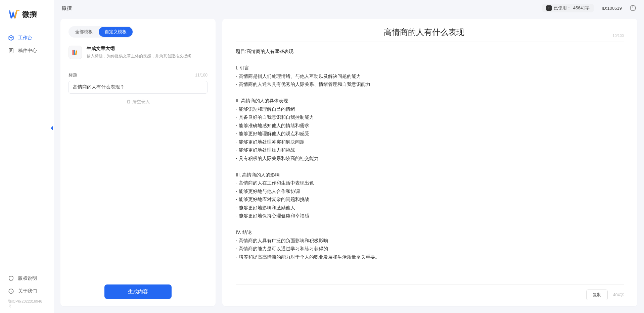 The height and width of the screenshot is (313, 644). I want to click on template-card: 生成文章大纲 输入标题，为你提供文章主体的灵感，并为其创建推文提纲, so click(138, 54).